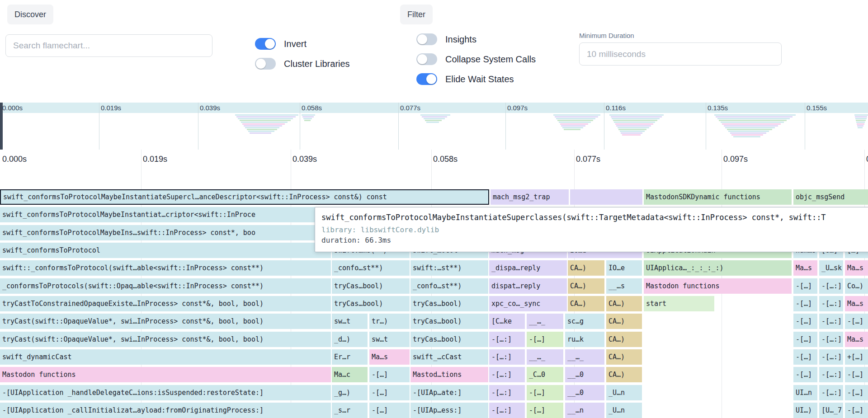 This screenshot has width=868, height=418. Describe the element at coordinates (449, 393) in the screenshot. I see `flame-frame: -[UIAp…ate:]` at that location.